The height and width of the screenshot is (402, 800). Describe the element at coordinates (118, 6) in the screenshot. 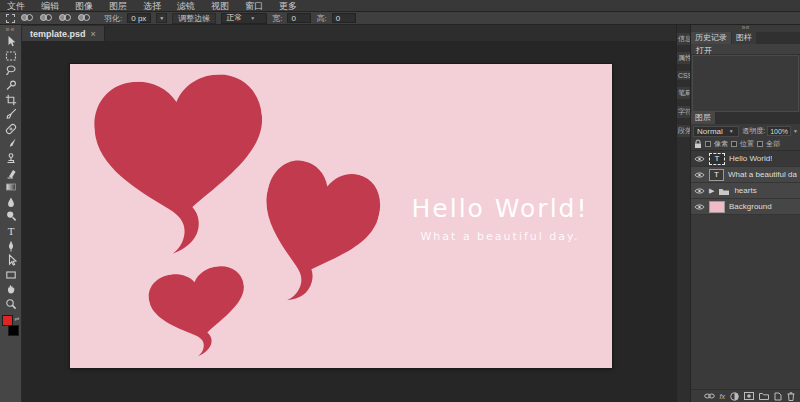

I see `menu-item: 图层` at that location.